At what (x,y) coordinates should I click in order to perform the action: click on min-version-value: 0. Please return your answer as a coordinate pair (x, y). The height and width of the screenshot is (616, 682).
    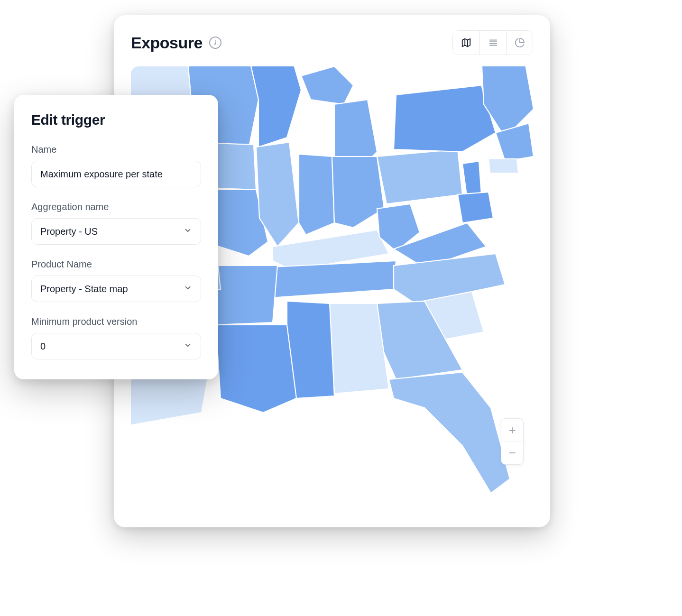
    Looking at the image, I should click on (43, 346).